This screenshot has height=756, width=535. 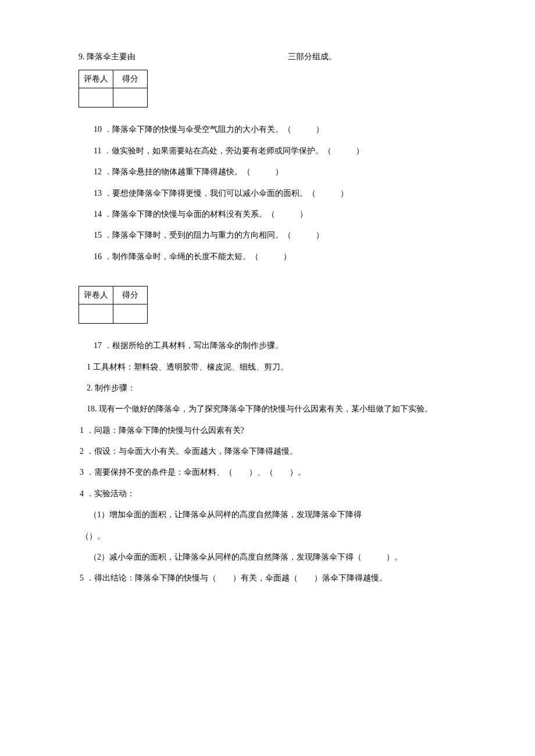 What do you see at coordinates (277, 151) in the screenshot?
I see `question-11: 11 ．做实验时，如果需要站在高处，旁边要有老师或同学保护。（ ）` at bounding box center [277, 151].